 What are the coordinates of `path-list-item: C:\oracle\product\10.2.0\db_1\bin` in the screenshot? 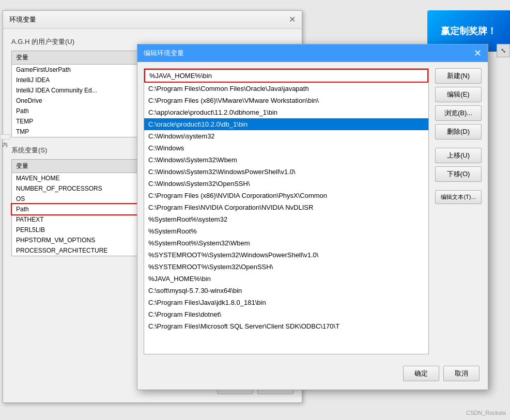 It's located at (286, 124).